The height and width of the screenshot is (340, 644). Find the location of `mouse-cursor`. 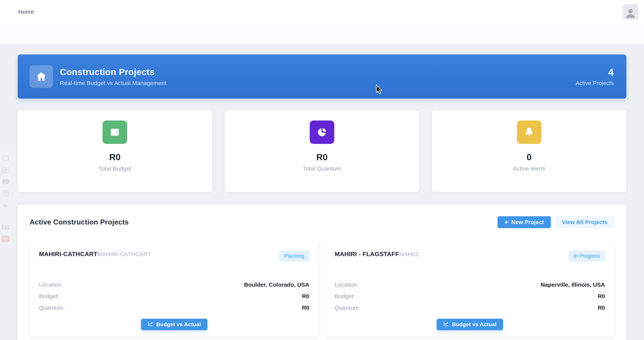

mouse-cursor is located at coordinates (379, 90).